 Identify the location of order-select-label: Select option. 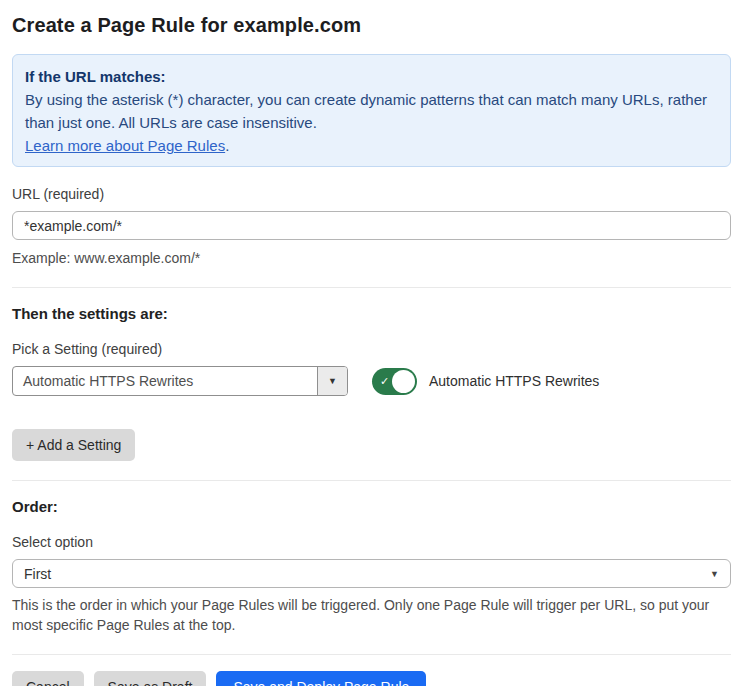
(372, 542).